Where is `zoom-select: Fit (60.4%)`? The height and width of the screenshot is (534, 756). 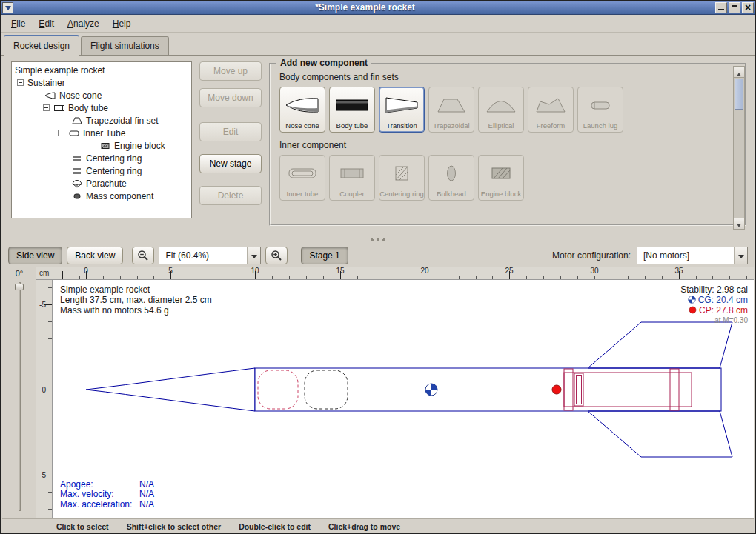 zoom-select: Fit (60.4%) is located at coordinates (210, 256).